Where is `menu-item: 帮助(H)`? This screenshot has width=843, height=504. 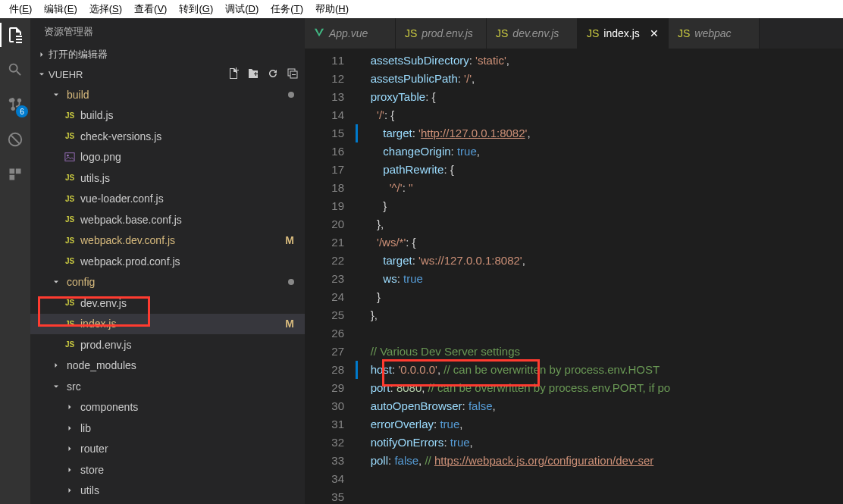 menu-item: 帮助(H) is located at coordinates (332, 9).